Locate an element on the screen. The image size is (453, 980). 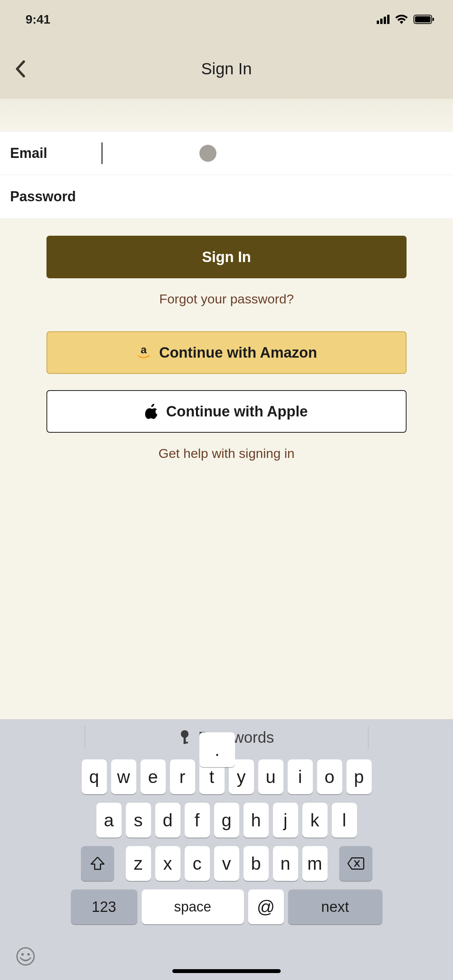
key-n: n is located at coordinates (286, 863).